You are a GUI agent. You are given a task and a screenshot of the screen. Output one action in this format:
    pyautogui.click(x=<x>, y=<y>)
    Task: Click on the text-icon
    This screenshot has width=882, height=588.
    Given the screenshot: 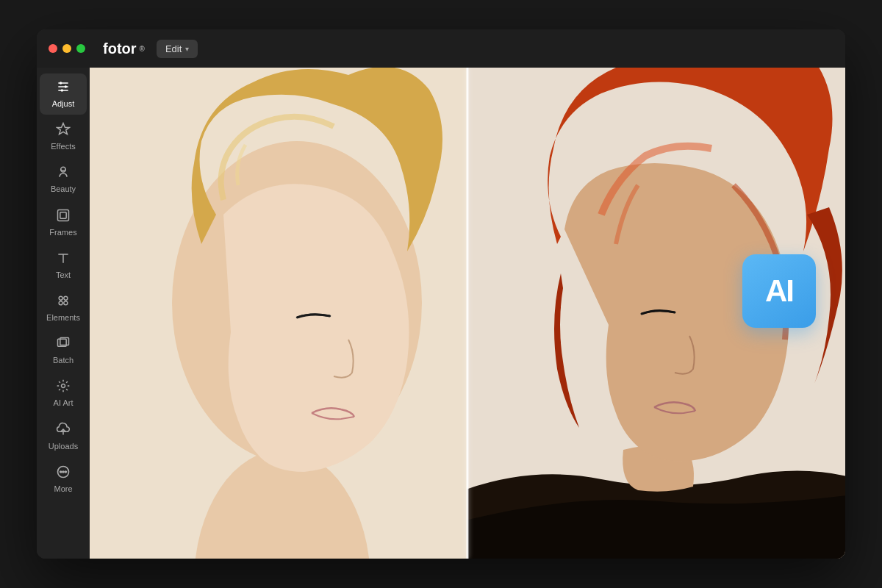 What is the action you would take?
    pyautogui.click(x=63, y=259)
    